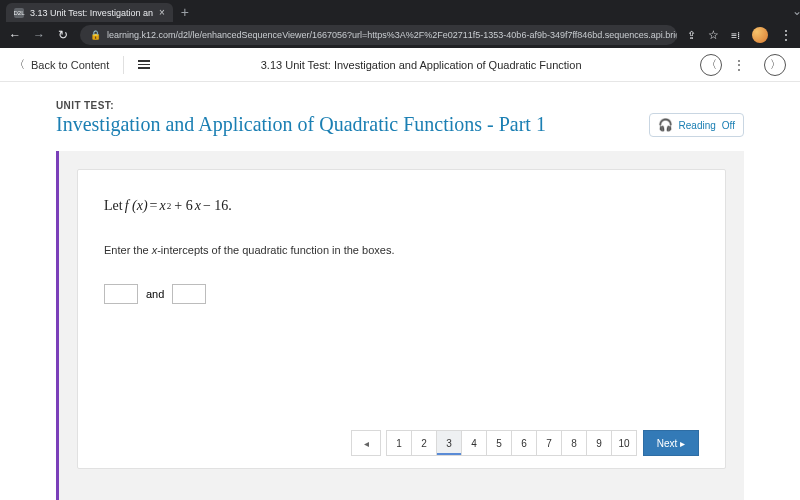 The image size is (800, 500). What do you see at coordinates (399, 443) in the screenshot?
I see `pager-page-1: 1` at bounding box center [399, 443].